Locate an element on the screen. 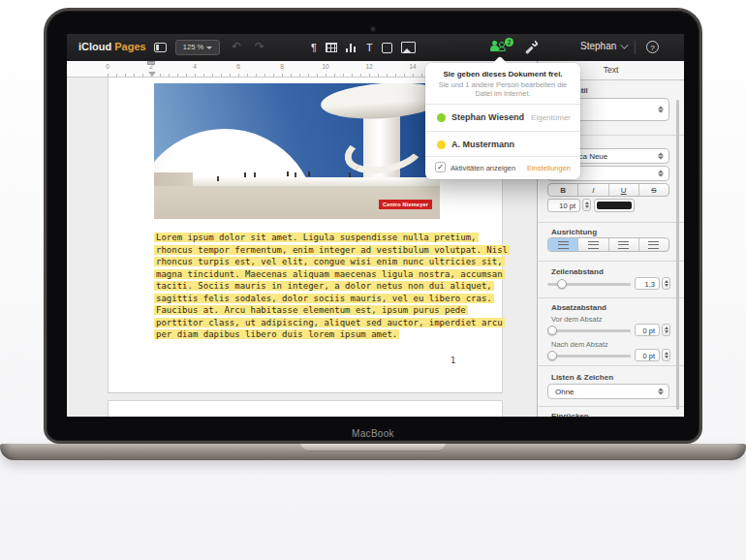  line-spacing-label: Zeilenabstand is located at coordinates (577, 271).